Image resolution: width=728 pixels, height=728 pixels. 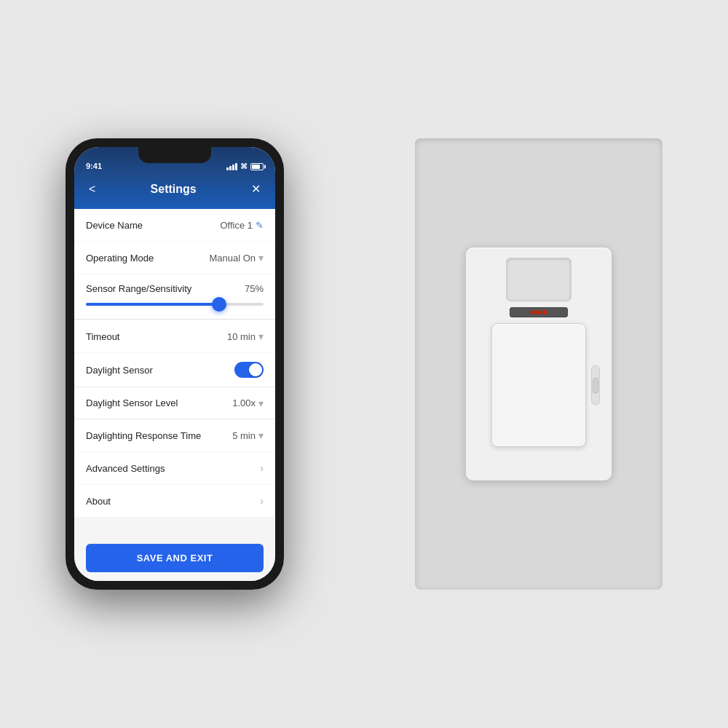 I want to click on about-label: About, so click(x=98, y=501).